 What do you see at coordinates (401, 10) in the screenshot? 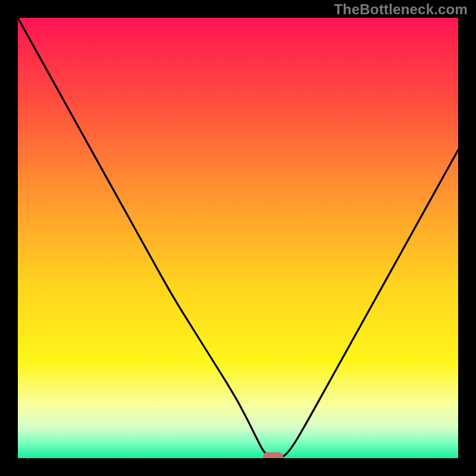
I see `watermark-text: TheBottleneck.com` at bounding box center [401, 10].